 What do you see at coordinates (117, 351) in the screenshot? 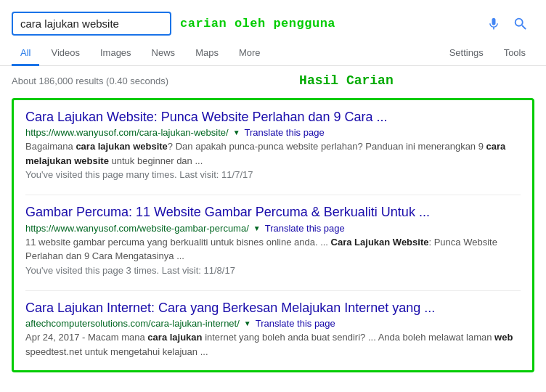
I see `desc-text3: speedtest.net untuk mengetahui kelajuan …` at bounding box center [117, 351].